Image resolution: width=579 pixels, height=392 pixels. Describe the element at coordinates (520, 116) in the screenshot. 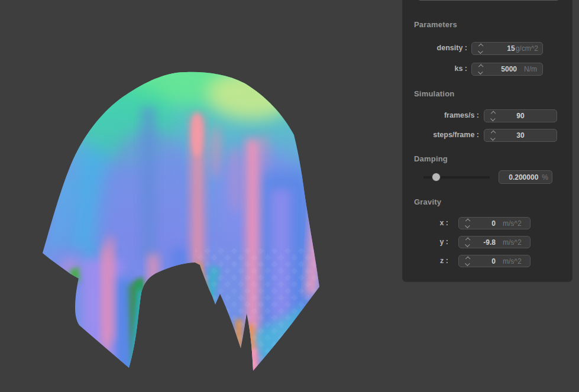

I see `frames-input: 90` at that location.